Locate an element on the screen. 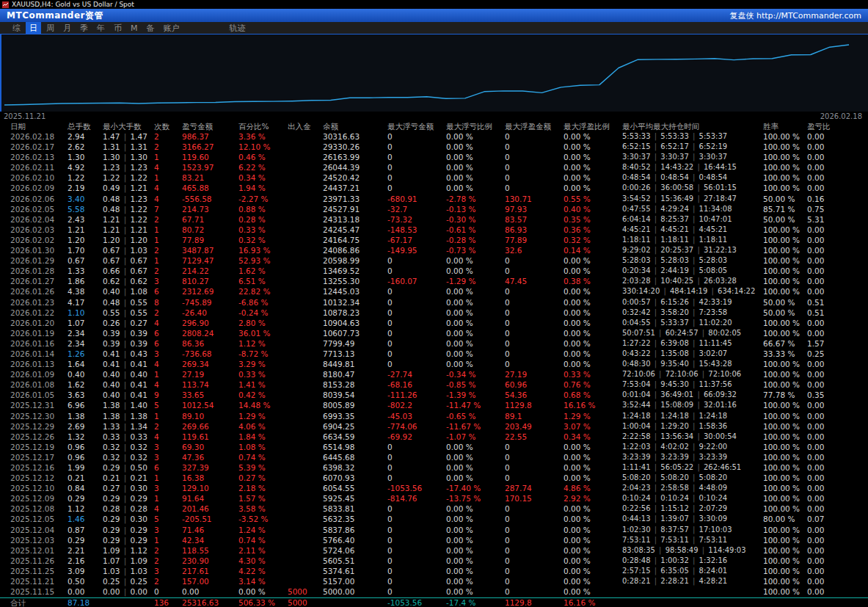 This screenshot has width=868, height=607. col-percent: 0.33 % is located at coordinates (263, 374).